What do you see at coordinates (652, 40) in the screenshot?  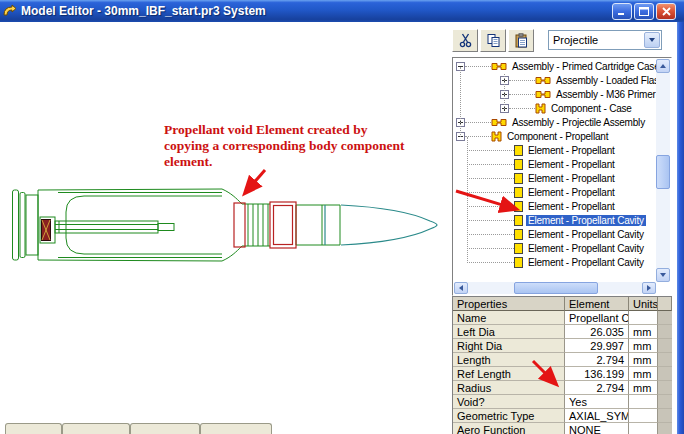 I see `chevron-down-icon` at bounding box center [652, 40].